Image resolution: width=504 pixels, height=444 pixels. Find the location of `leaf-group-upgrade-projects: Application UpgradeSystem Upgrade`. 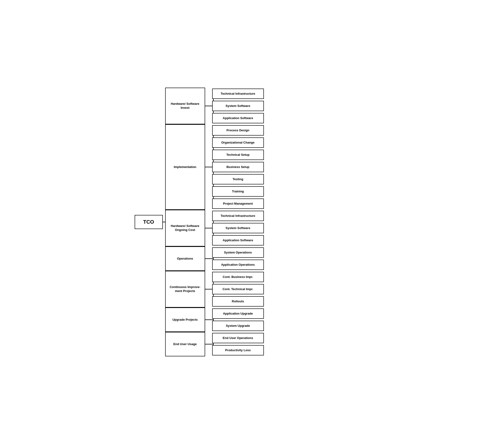

leaf-group-upgrade-projects: Application UpgradeSystem Upgrade is located at coordinates (291, 320).